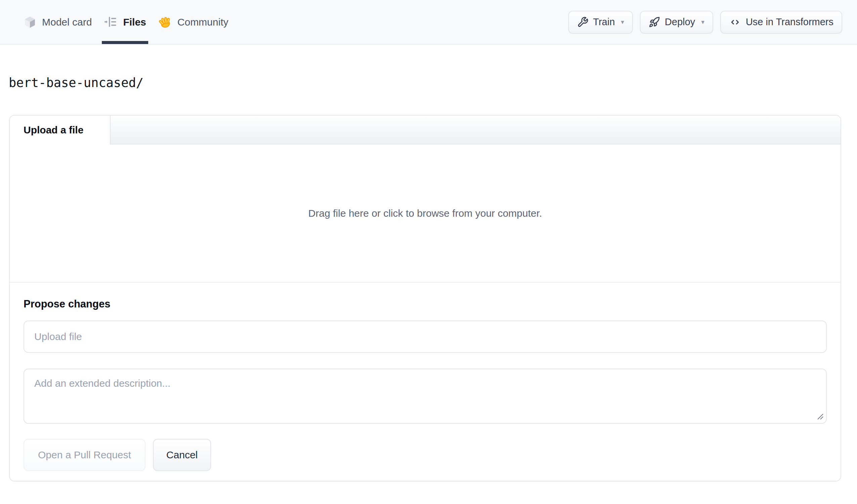  What do you see at coordinates (601, 22) in the screenshot?
I see `train-button: Train ▾` at bounding box center [601, 22].